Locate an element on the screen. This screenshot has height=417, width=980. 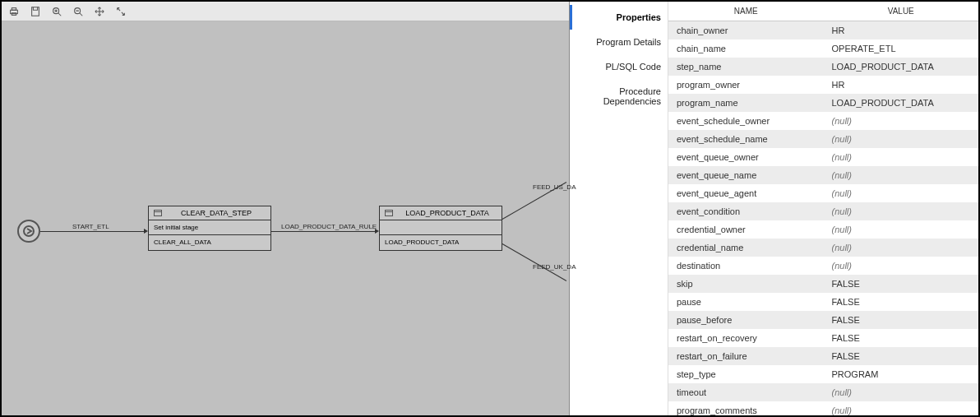
node-row: LOAD_PRODUCT_DATA is located at coordinates (441, 243).